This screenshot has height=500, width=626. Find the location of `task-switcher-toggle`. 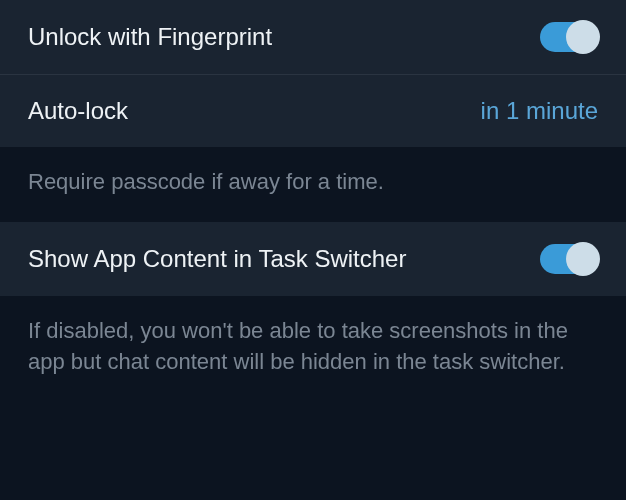

task-switcher-toggle is located at coordinates (569, 259).